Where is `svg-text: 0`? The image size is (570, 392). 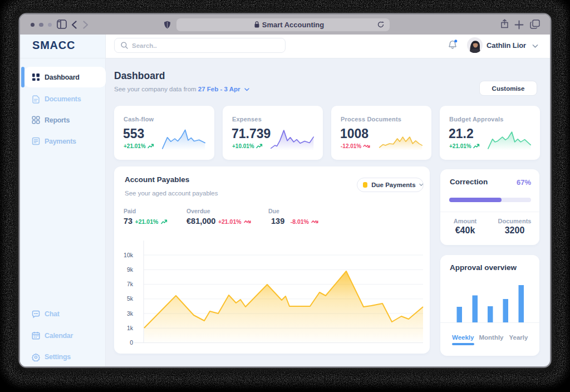
svg-text: 0 is located at coordinates (131, 342).